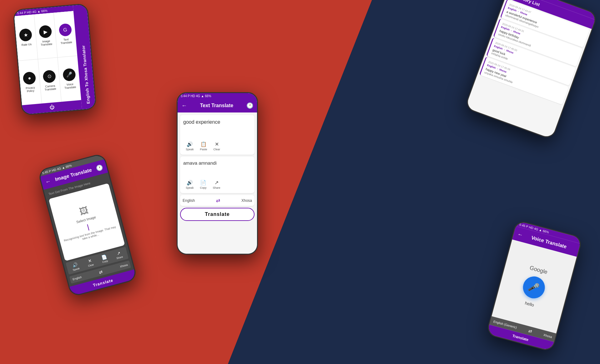 This screenshot has height=364, width=600. What do you see at coordinates (217, 146) in the screenshot?
I see `clear-button: ✕ Clear` at bounding box center [217, 146].